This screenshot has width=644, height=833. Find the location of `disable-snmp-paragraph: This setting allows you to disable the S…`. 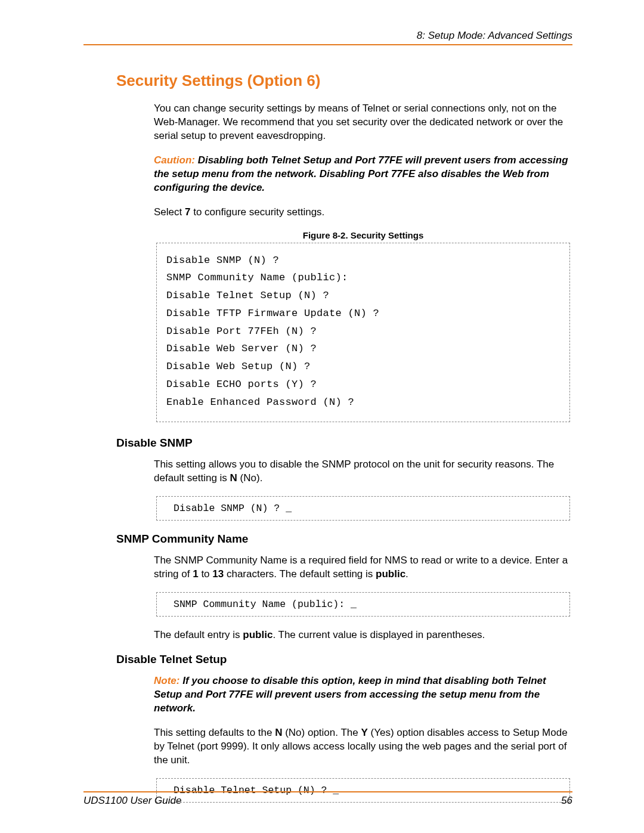

disable-snmp-paragraph: This setting allows you to disable the S… is located at coordinates (363, 472).